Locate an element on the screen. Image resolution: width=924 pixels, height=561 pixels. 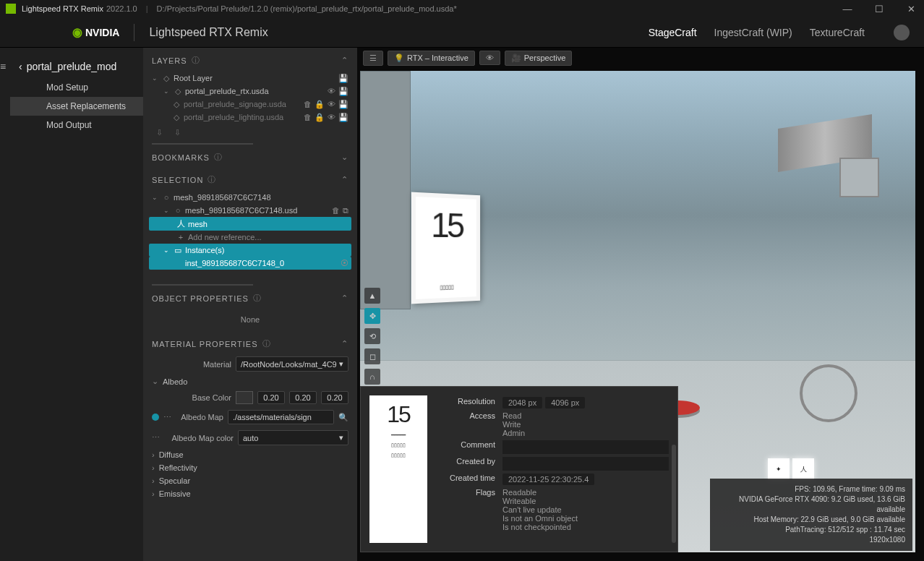
header: ◉ NVIDIA Lightspeed RTX Remix StageCraft… is located at coordinates (462, 33).